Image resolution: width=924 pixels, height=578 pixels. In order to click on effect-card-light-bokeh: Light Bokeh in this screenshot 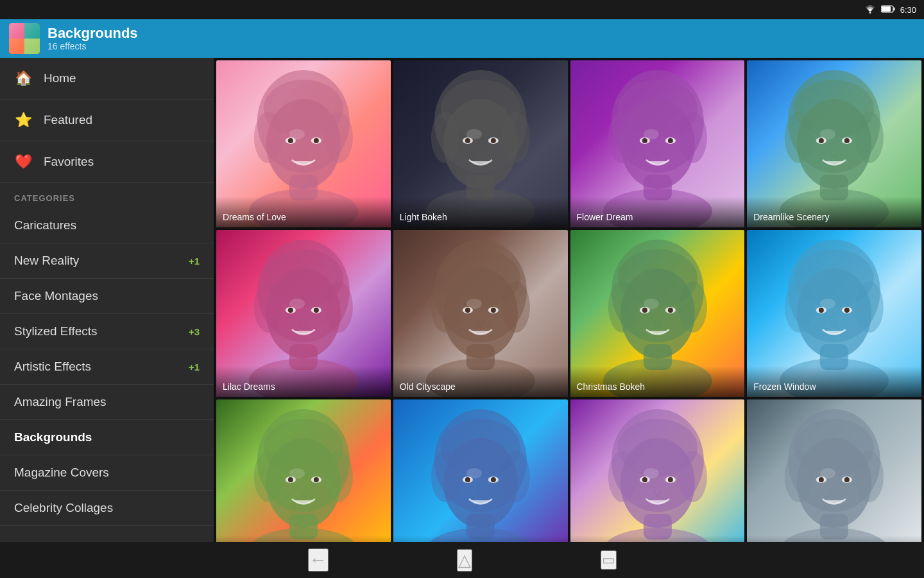, I will do `click(481, 144)`.